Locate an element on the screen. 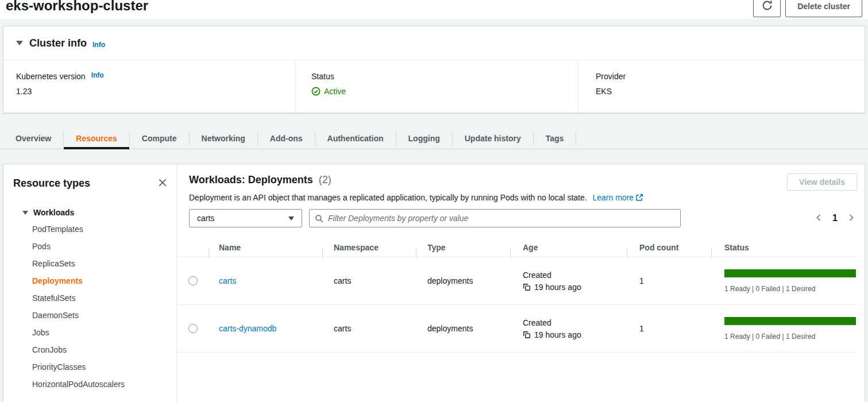  column-header-pod-count: Pod count is located at coordinates (669, 248).